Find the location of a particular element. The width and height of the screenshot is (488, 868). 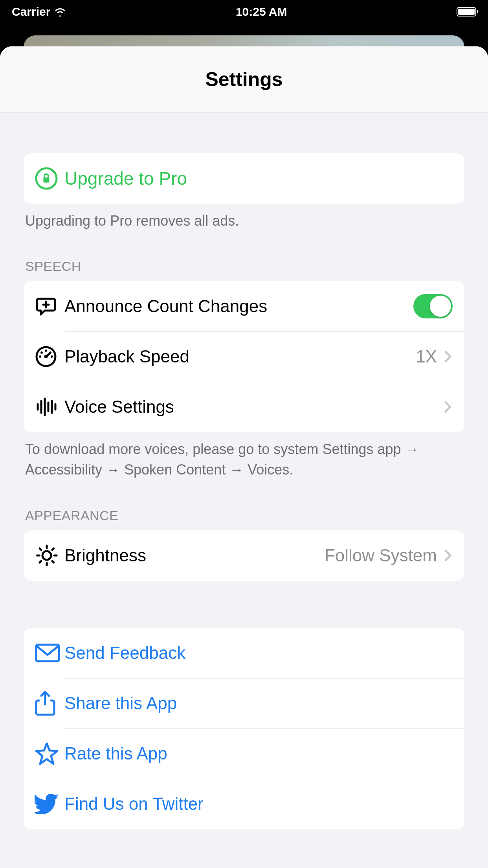

brightness-row: Brightness Follow System is located at coordinates (244, 555).